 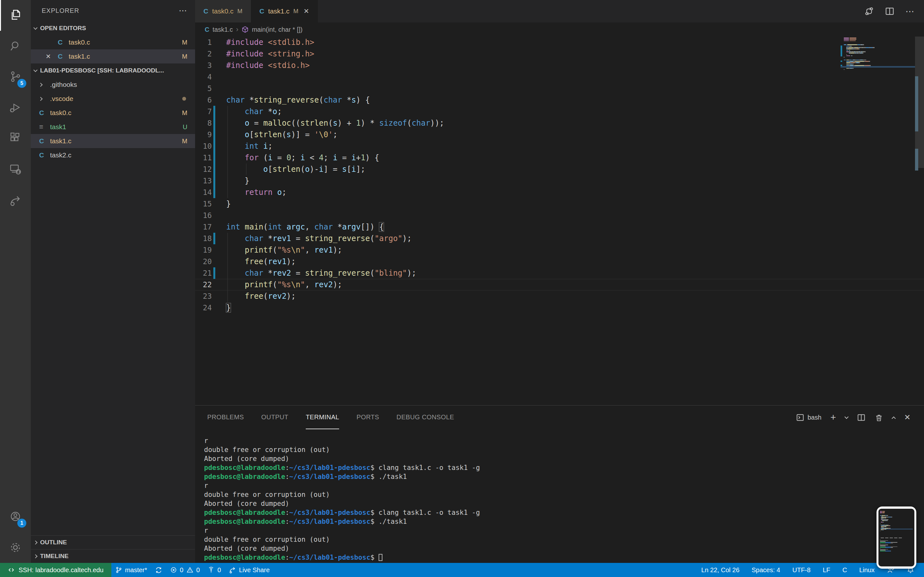 I want to click on split-editor-icon, so click(x=890, y=11).